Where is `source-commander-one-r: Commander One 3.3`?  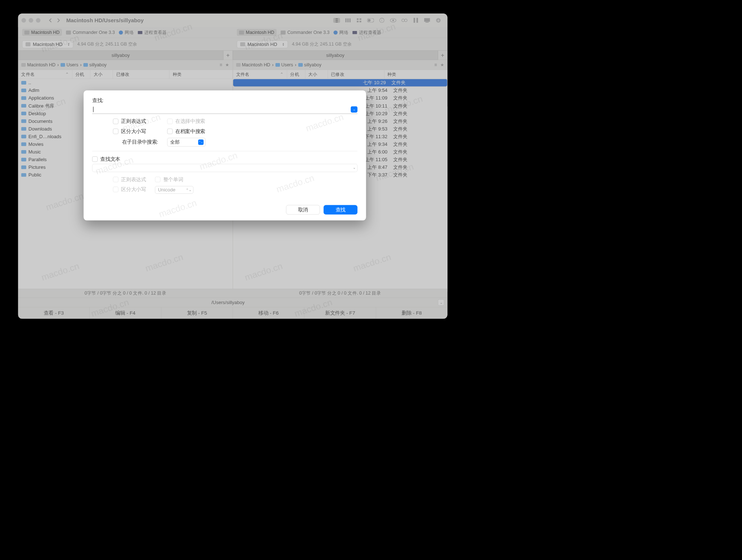
source-commander-one-r: Commander One 3.3 is located at coordinates (305, 32).